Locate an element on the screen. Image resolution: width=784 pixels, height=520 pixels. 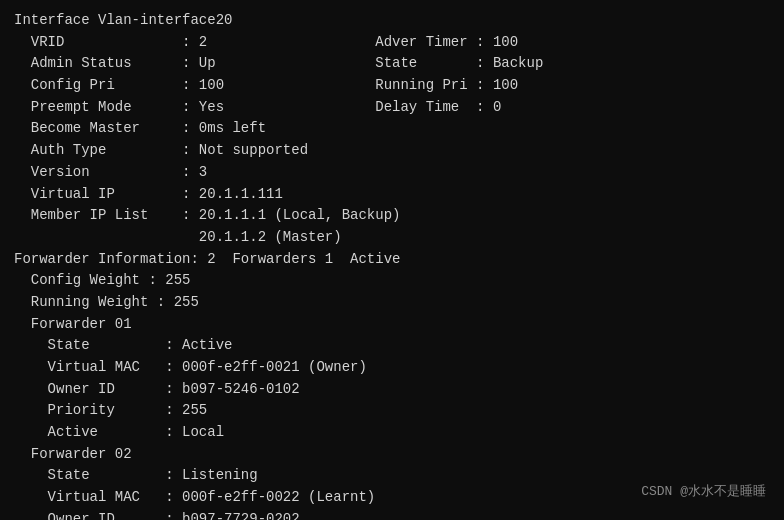
terminal-line: 20.1.1.2 (Master) is located at coordinates (392, 238).